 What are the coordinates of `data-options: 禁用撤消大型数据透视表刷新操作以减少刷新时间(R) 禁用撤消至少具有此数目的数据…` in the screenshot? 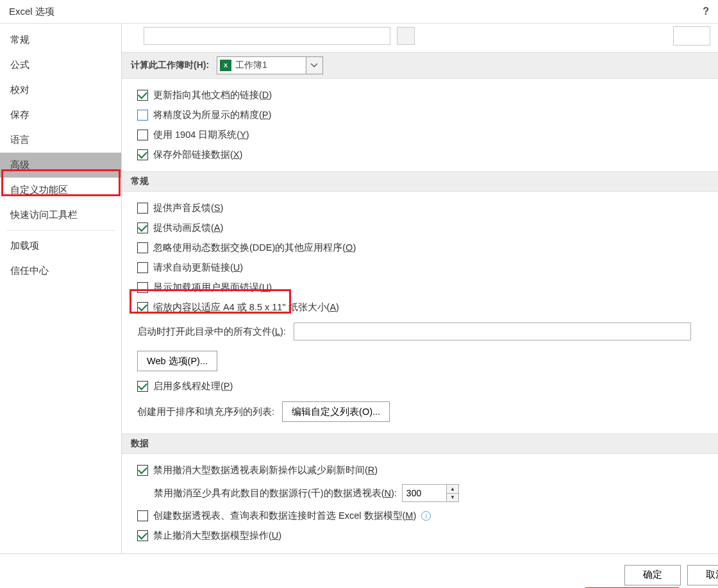 It's located at (420, 503).